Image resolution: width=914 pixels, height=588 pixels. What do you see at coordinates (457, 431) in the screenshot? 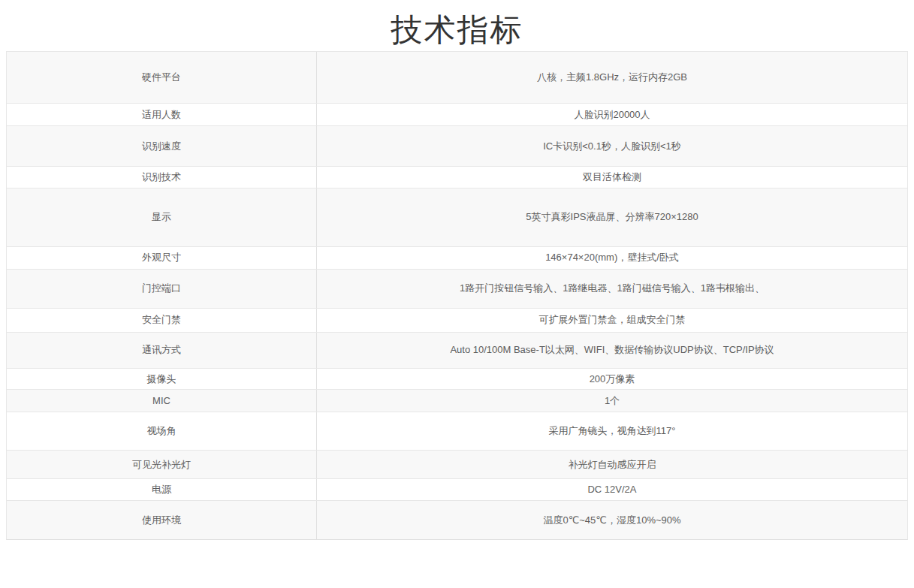
I see `table-row: 视场角采用广角镜头，视角达到117°` at bounding box center [457, 431].